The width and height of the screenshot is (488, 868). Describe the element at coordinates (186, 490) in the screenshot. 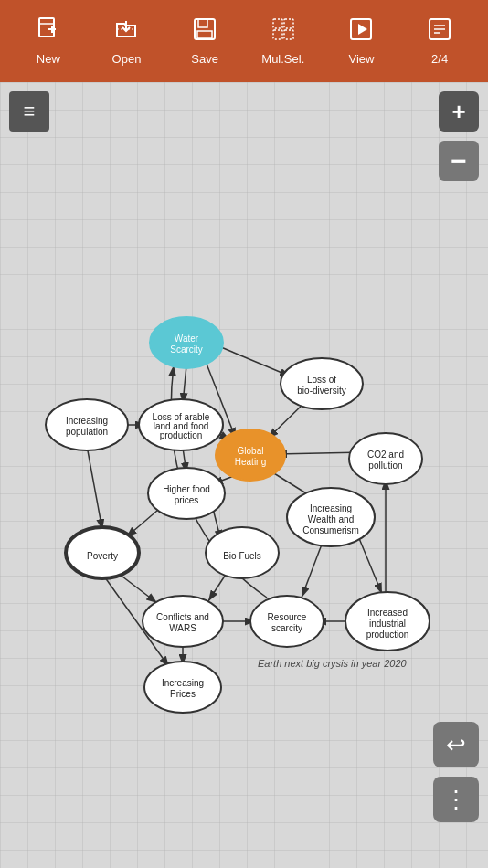

I see `svg-text: Higher food` at that location.